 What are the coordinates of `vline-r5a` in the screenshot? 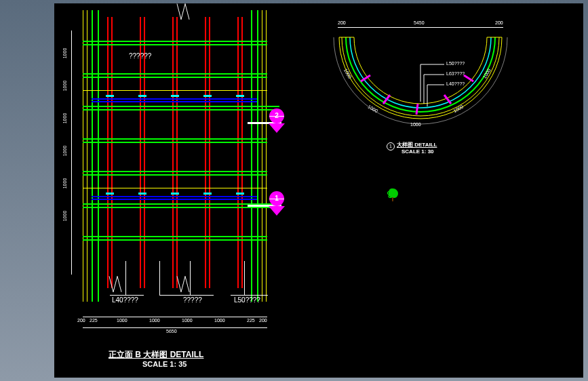 It's located at (238, 153).